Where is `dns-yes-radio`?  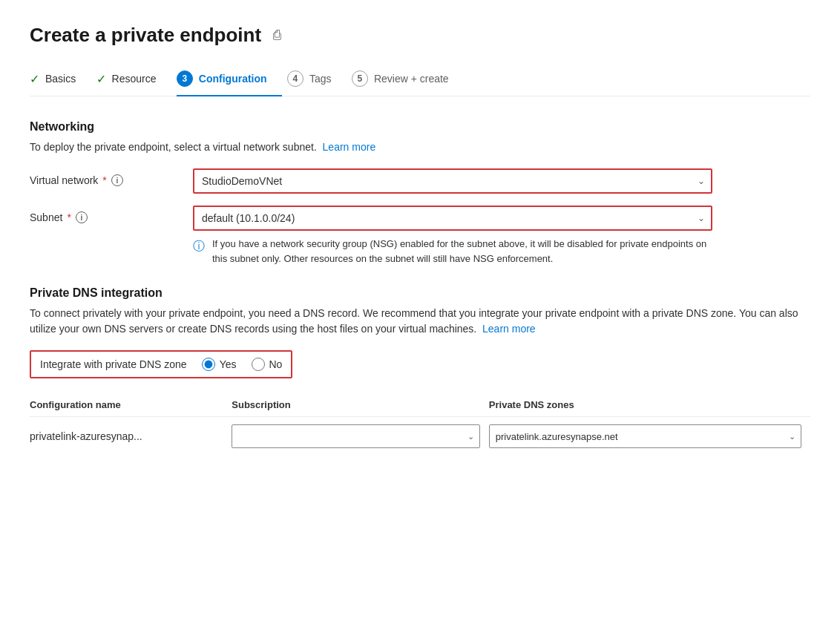 dns-yes-radio is located at coordinates (209, 364).